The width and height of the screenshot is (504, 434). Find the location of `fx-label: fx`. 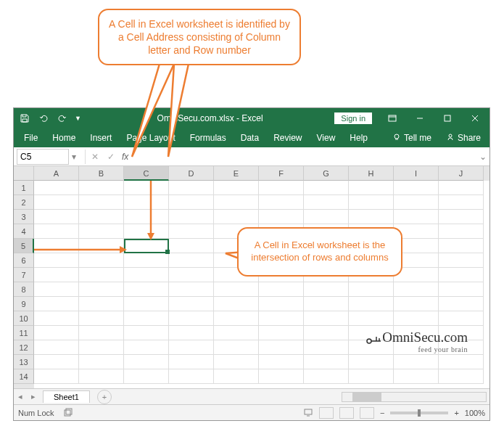

fx-label: fx is located at coordinates (125, 157).